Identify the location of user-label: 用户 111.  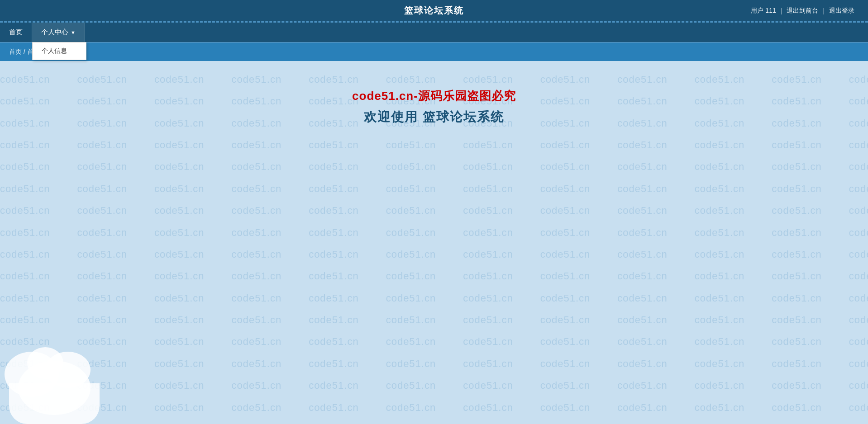
(763, 11).